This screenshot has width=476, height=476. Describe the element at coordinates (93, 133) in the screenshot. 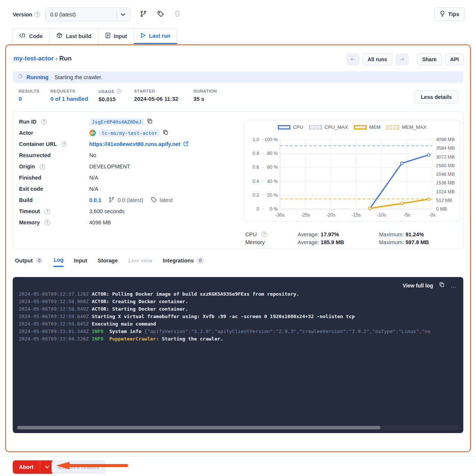

I see `avatar: MT` at that location.